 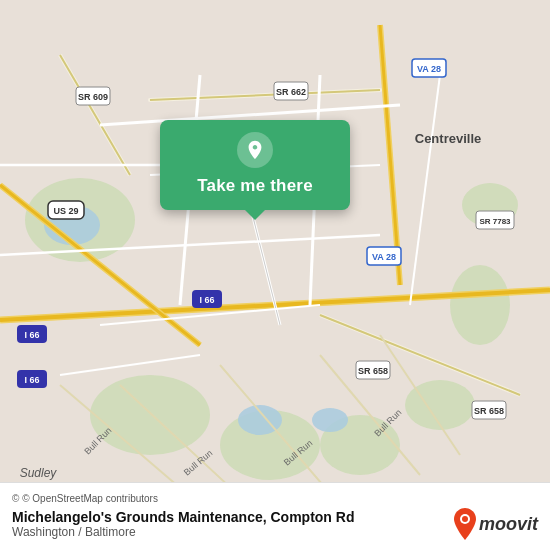 What do you see at coordinates (233, 517) in the screenshot?
I see `location-name: Michelangelo's Grounds Maintenance, Comp…` at bounding box center [233, 517].